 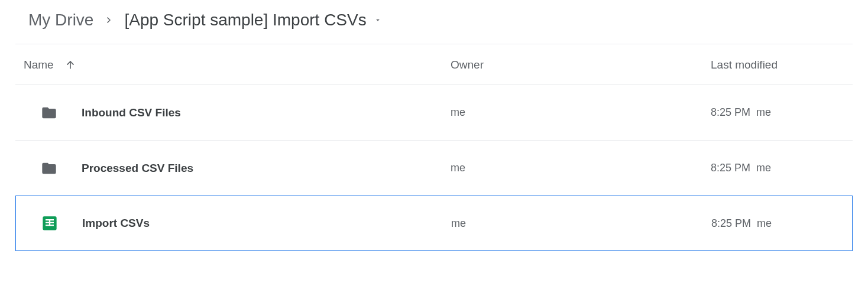 I want to click on column-header-row: Name Owner Last modified, so click(x=434, y=65).